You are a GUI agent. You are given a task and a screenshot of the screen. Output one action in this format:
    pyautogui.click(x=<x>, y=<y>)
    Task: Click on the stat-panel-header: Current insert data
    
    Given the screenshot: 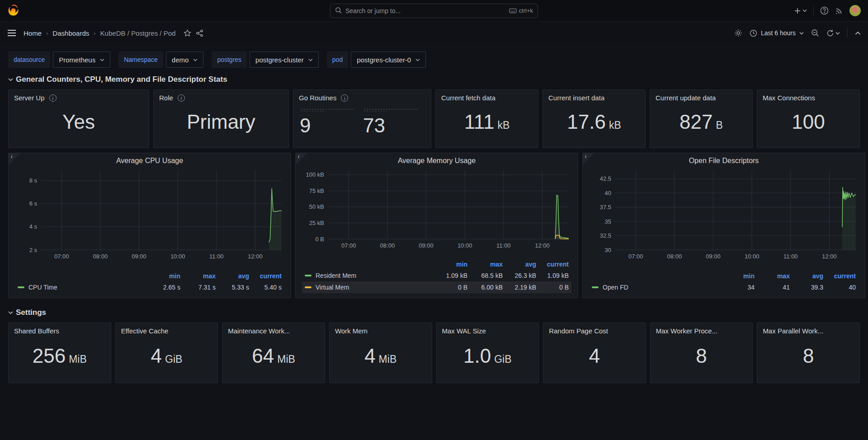 What is the action you would take?
    pyautogui.click(x=594, y=98)
    